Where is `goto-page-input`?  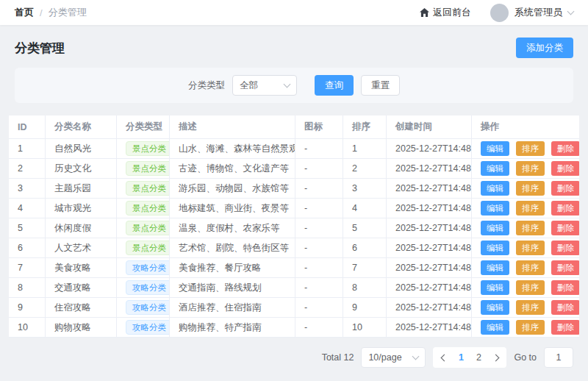
goto-page-input is located at coordinates (559, 357).